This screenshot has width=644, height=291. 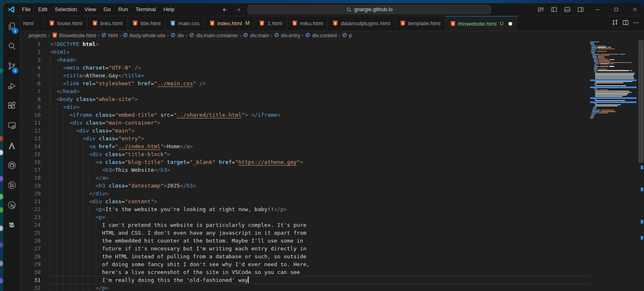 I want to click on line-number: 16, so click(x=35, y=162).